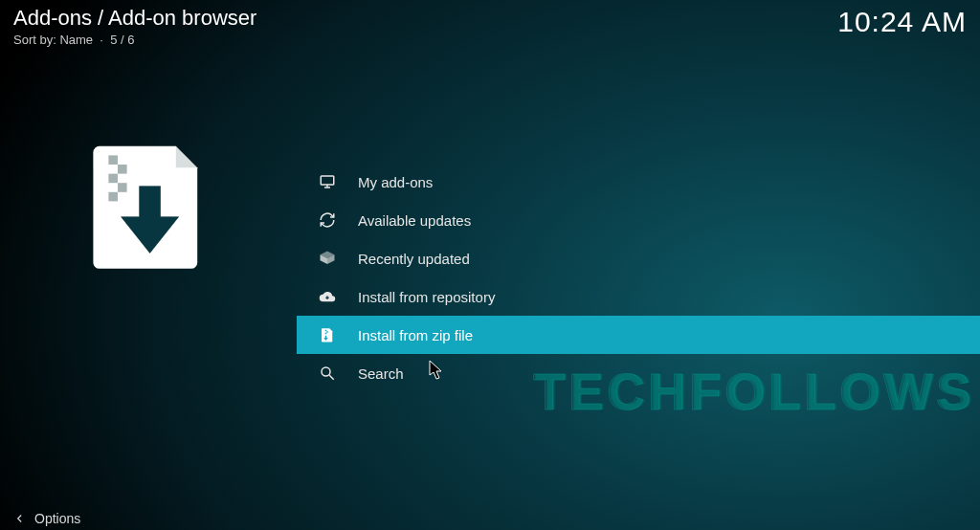 The height and width of the screenshot is (530, 980). Describe the element at coordinates (638, 335) in the screenshot. I see `menu-item-install-from-zip: Install from zip file` at that location.